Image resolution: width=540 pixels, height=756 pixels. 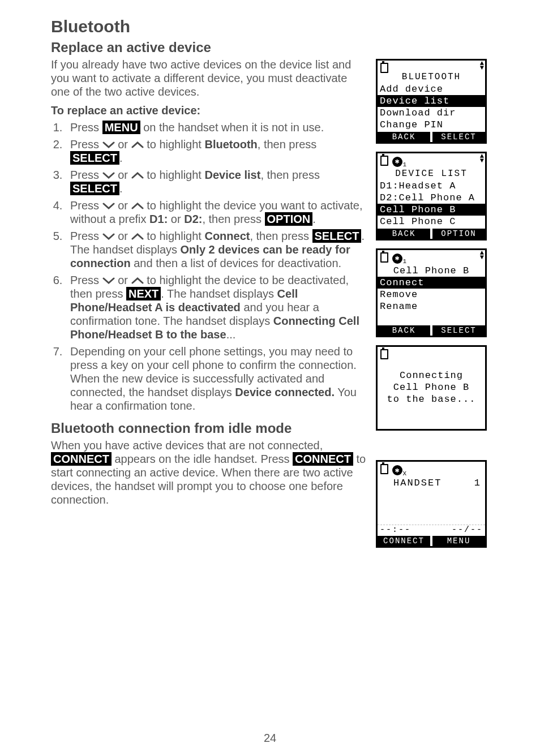 What do you see at coordinates (431, 483) in the screenshot?
I see `lcd-handset-row: HANDSET 1` at bounding box center [431, 483].